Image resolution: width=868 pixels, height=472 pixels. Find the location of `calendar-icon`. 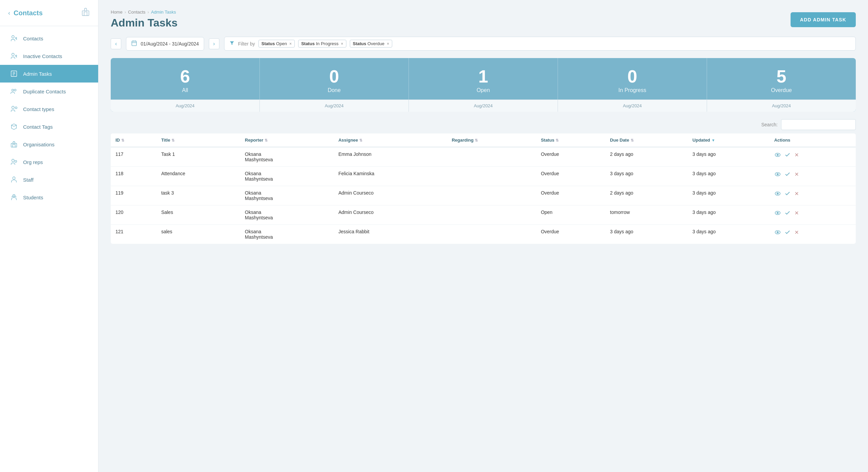

calendar-icon is located at coordinates (134, 44).